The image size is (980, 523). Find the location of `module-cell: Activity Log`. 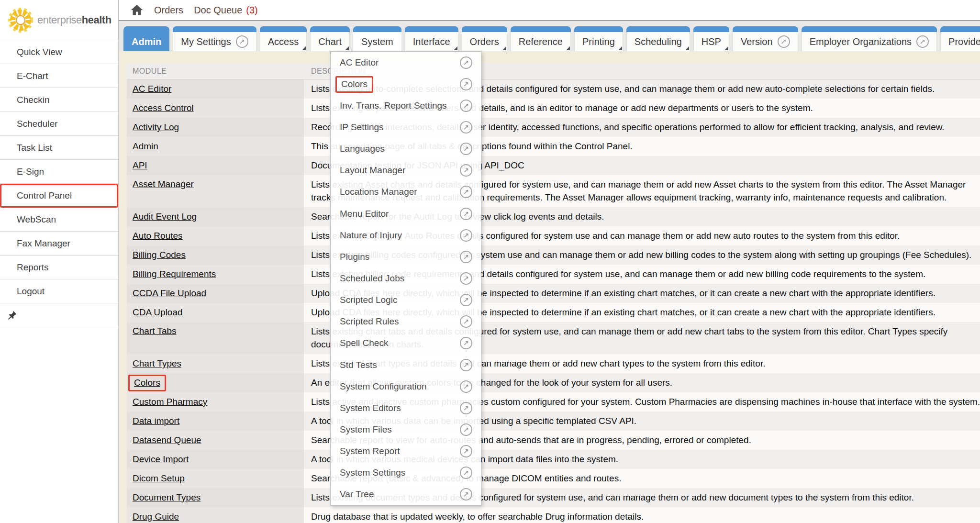

module-cell: Activity Log is located at coordinates (215, 127).